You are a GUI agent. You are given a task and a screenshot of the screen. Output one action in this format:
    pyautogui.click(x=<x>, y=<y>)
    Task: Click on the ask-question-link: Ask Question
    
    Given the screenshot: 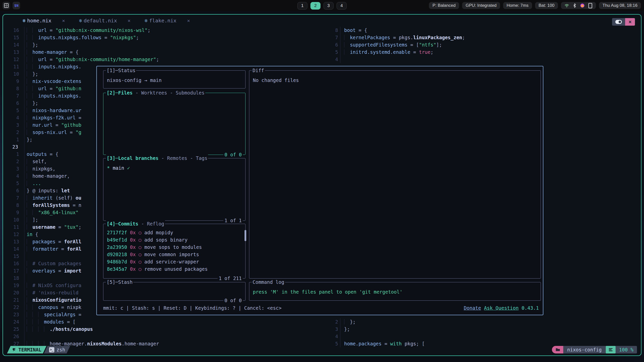 What is the action you would take?
    pyautogui.click(x=501, y=308)
    